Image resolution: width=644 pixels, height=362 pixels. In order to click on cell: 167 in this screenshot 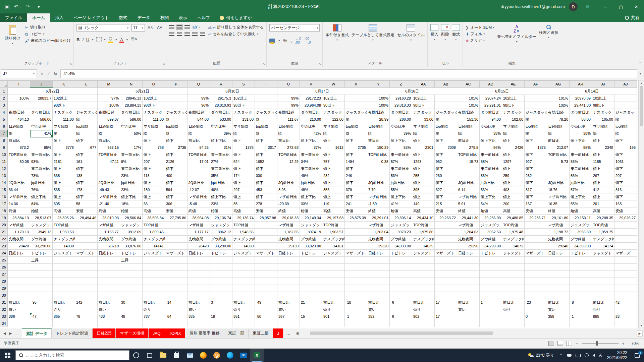, I will do `click(536, 204)`.